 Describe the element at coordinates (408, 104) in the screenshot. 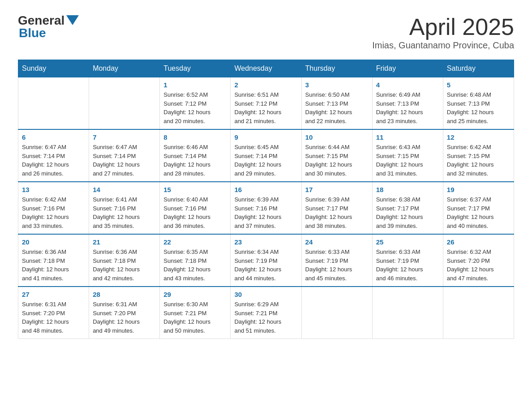

I see `calendar-cell: 4Sunrise: 6:49 AM Sunset: 7:13 PM Daylig…` at that location.